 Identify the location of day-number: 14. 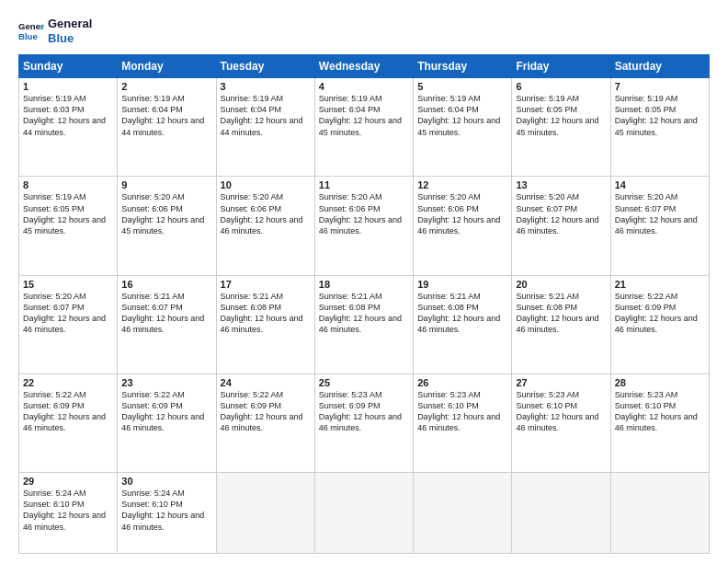
(660, 185).